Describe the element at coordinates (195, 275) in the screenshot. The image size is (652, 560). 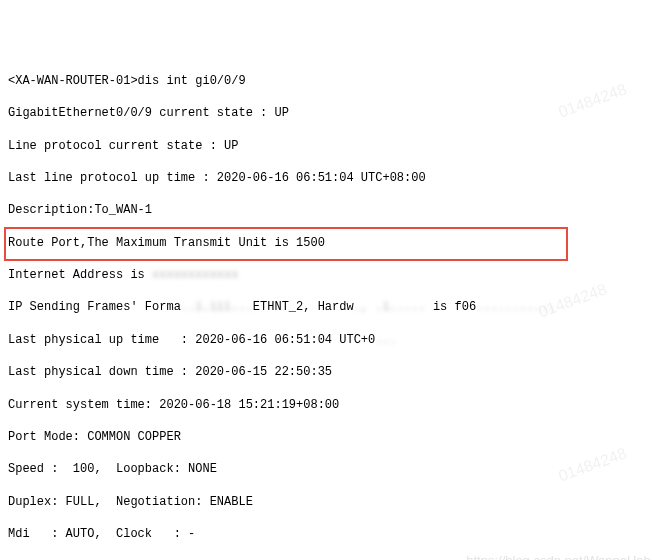
I see `redacted-ip: xxxxxxxxxxxx` at that location.